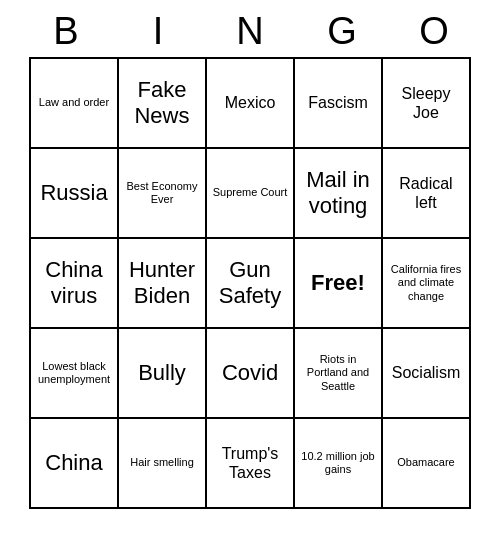 This screenshot has height=544, width=500. I want to click on bingo-header: BINGO, so click(250, 32).